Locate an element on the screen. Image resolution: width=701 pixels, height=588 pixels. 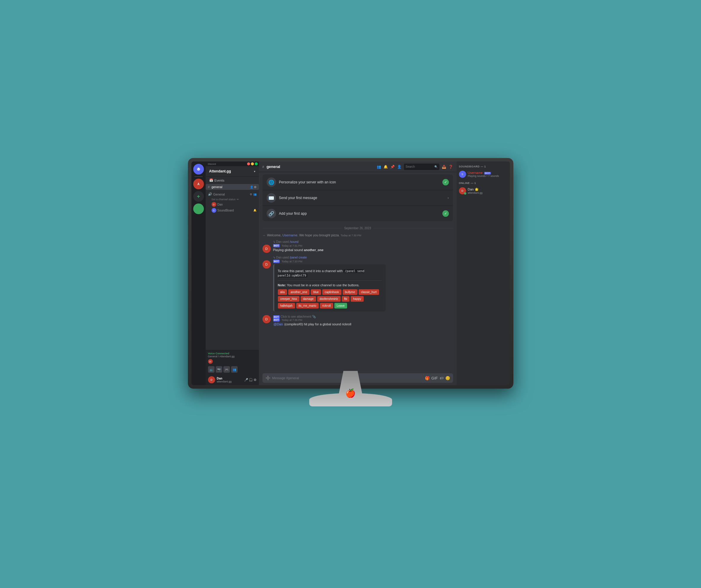
voice-member-dan: D Dan is located at coordinates (232, 204).